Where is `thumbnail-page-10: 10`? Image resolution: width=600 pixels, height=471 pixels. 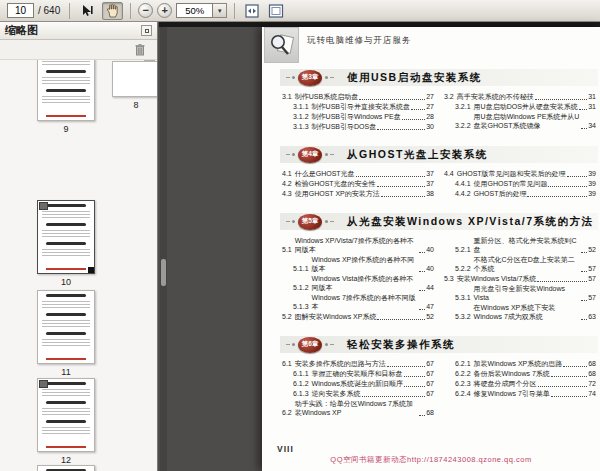
thumbnail-page-10: 10 is located at coordinates (66, 244).